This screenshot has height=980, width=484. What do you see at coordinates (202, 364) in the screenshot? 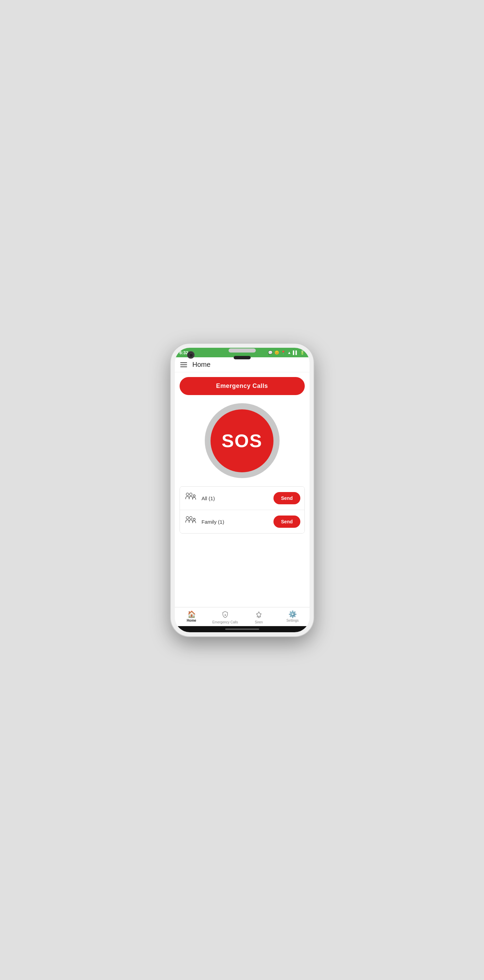
I see `page-title: Home` at bounding box center [202, 364].